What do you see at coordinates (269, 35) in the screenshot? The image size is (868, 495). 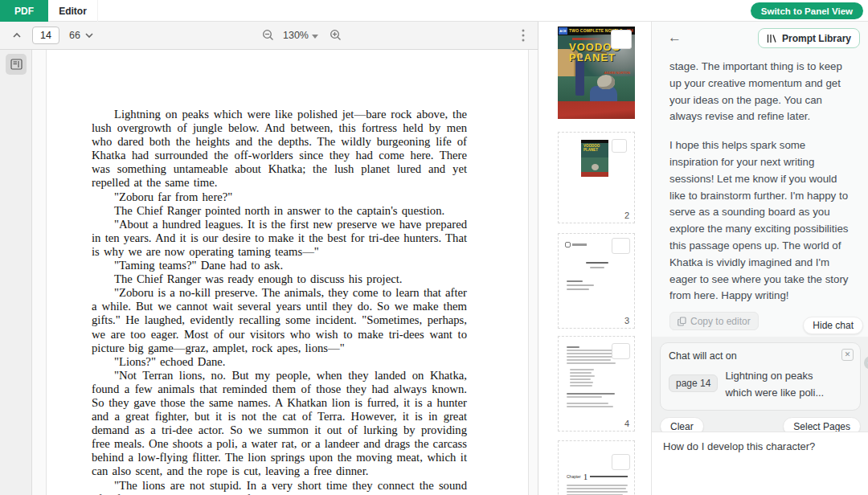 I see `pdf-toolbar: 66 130%` at bounding box center [269, 35].